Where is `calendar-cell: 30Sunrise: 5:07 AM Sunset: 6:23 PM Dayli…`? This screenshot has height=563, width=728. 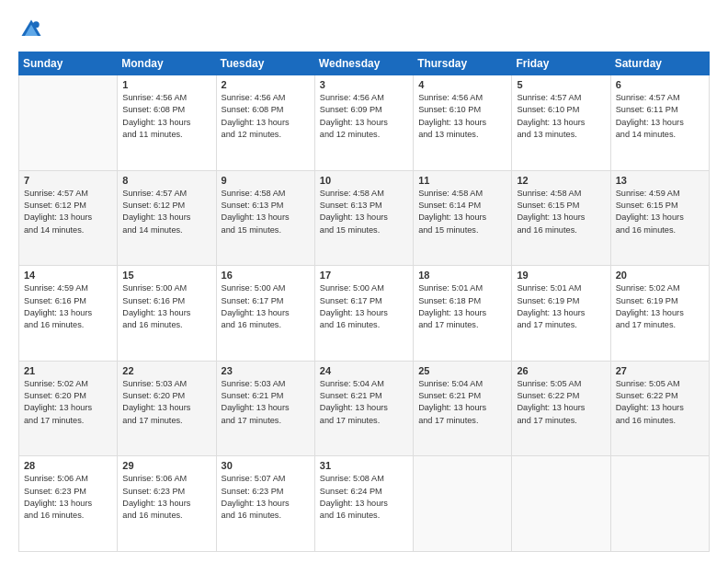 calendar-cell: 30Sunrise: 5:07 AM Sunset: 6:23 PM Dayli… is located at coordinates (265, 504).